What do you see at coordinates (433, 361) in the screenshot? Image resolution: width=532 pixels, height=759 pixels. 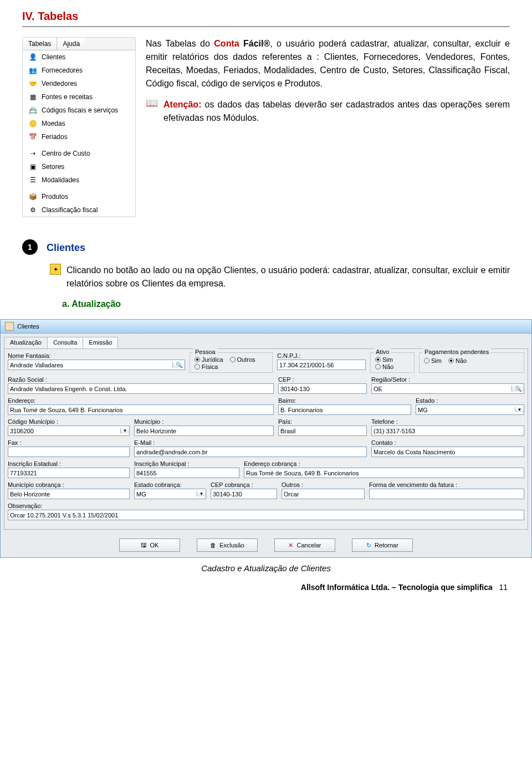 I see `radio-pag-sim: Sim` at bounding box center [433, 361].